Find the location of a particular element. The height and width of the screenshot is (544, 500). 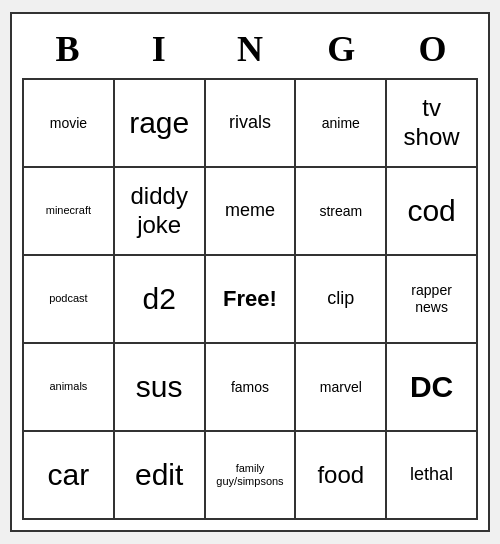

header-letter-n: N is located at coordinates (250, 51).